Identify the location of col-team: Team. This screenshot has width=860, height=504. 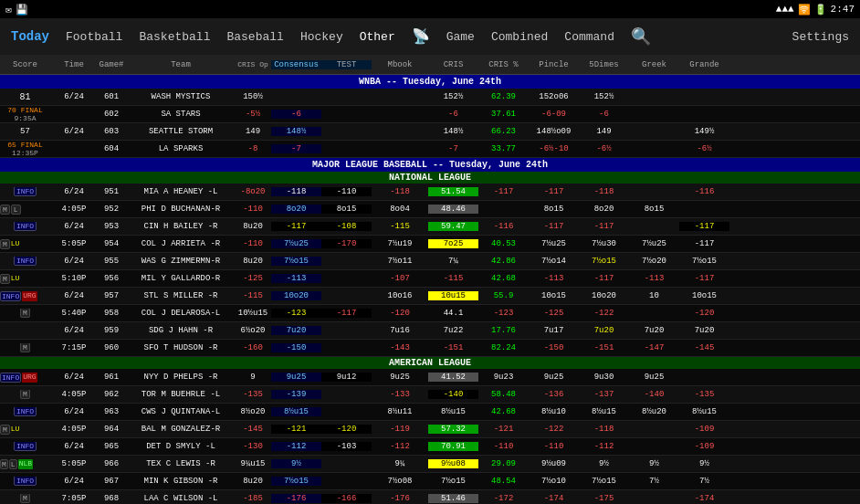
(180, 65).